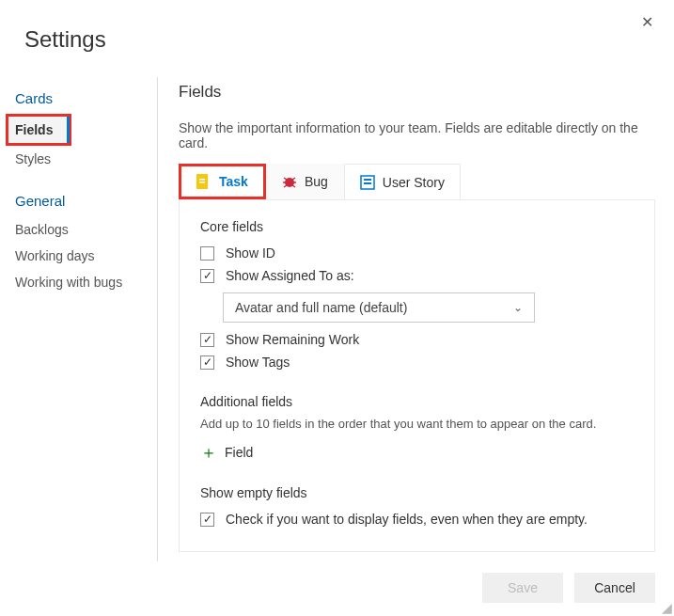 This screenshot has width=674, height=616. Describe the element at coordinates (207, 340) in the screenshot. I see `checkbox-remaining-work` at that location.